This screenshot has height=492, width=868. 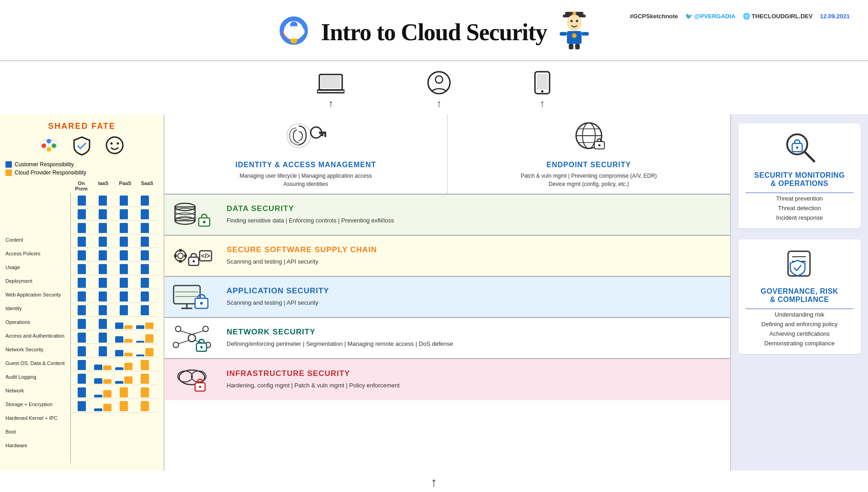 What do you see at coordinates (37, 322) in the screenshot?
I see `label-operations: Operations` at bounding box center [37, 322].